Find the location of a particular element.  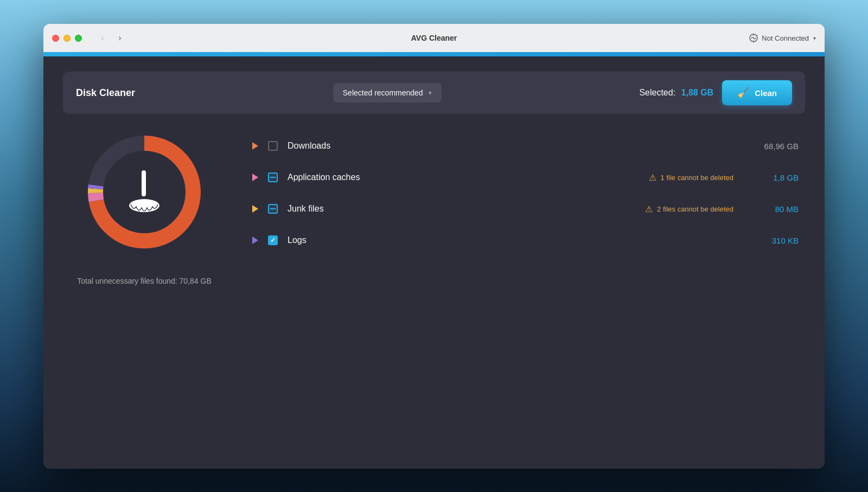

not-connected-icon is located at coordinates (754, 38).